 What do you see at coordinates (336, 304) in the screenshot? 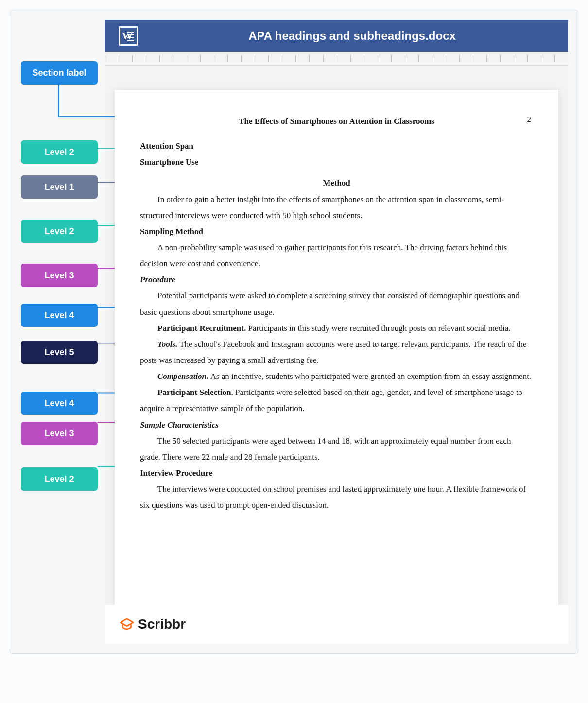
I see `paragraph-procedure: Potential participants were asked to com…` at bounding box center [336, 304].